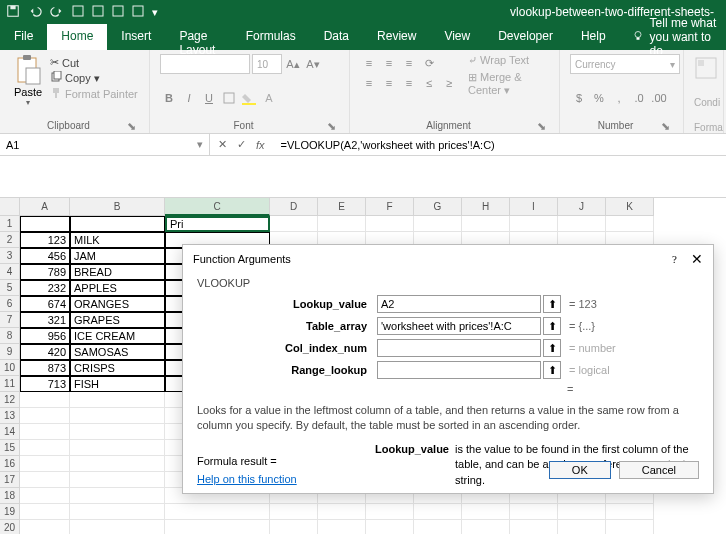  Describe the element at coordinates (169, 98) in the screenshot. I see `bold-button: B` at that location.